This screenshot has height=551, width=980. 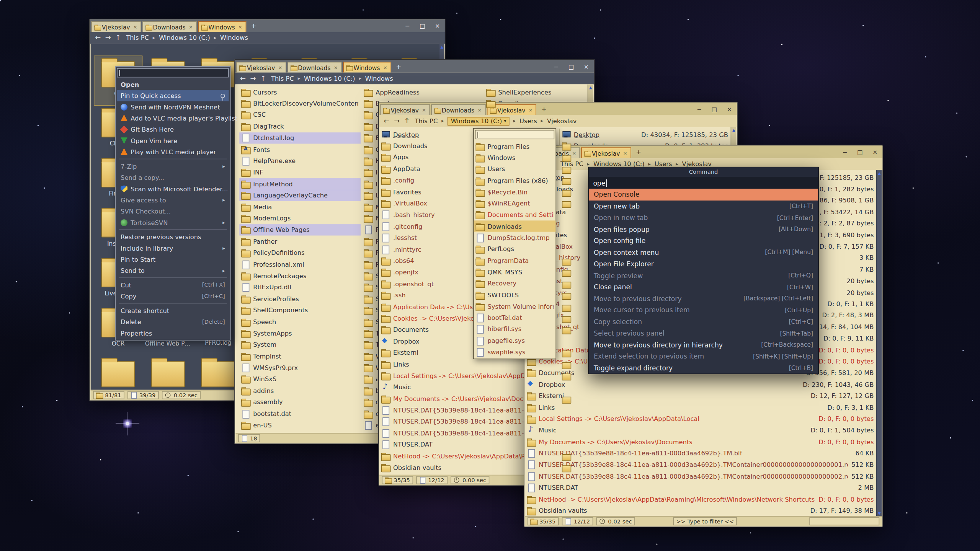 I want to click on file-row: Local Settings -> C:\Users\Vjekoslav\App…, so click(x=700, y=419).